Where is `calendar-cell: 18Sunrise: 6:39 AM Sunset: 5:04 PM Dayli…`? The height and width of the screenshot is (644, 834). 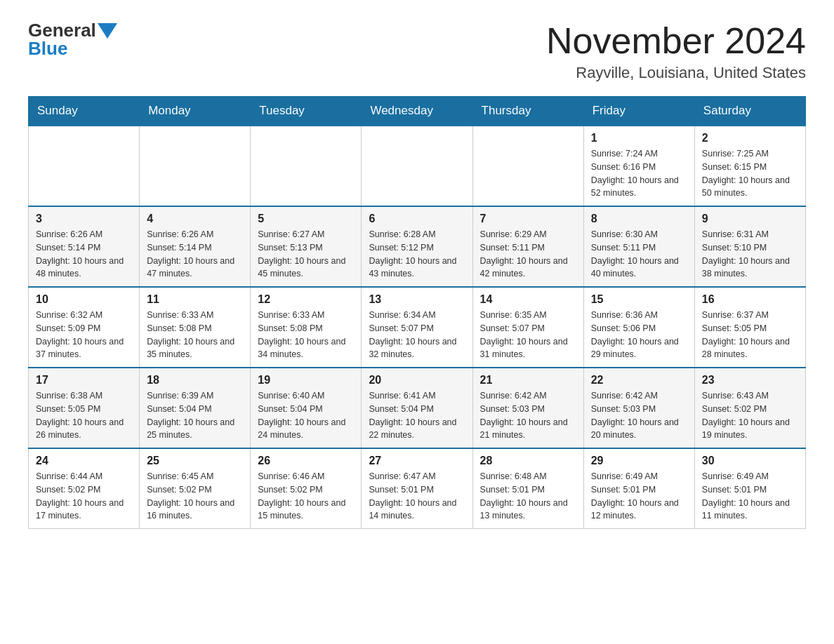 calendar-cell: 18Sunrise: 6:39 AM Sunset: 5:04 PM Dayli… is located at coordinates (195, 408).